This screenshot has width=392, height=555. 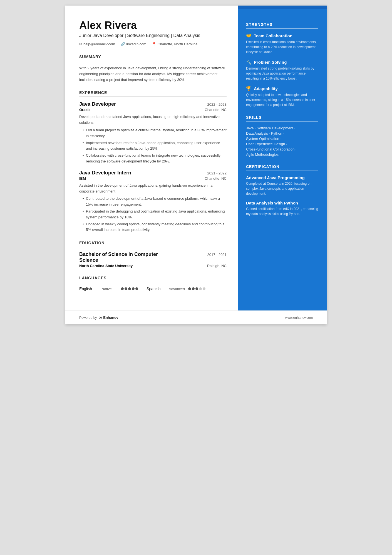 What do you see at coordinates (282, 44) in the screenshot?
I see `strength-team-collaboration: 🤝 Team Collaboration Excelled in cross-f…` at bounding box center [282, 44].